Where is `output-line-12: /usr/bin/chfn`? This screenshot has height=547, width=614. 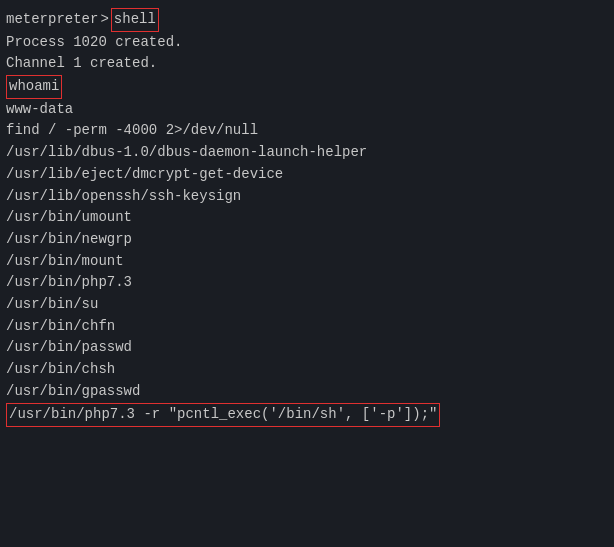
output-line-12: /usr/bin/chfn is located at coordinates (307, 327).